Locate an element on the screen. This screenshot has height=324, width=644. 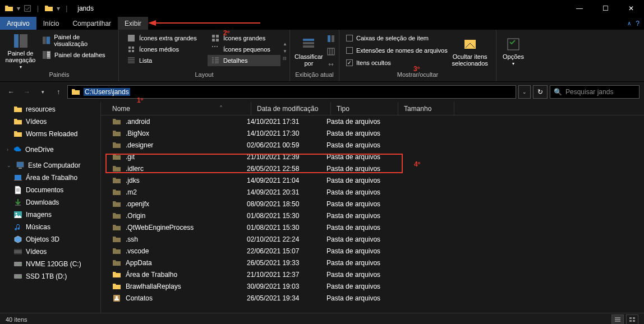
expand-icon: ⊟ is located at coordinates (285, 58).